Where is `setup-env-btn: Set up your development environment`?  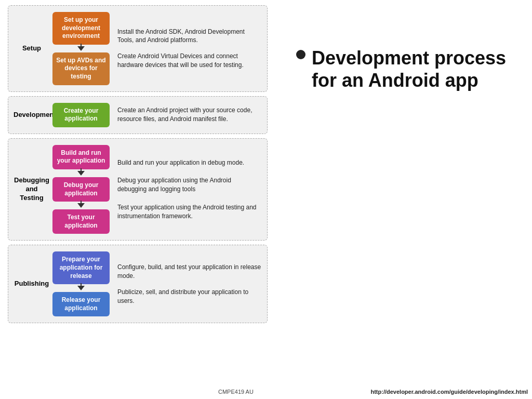 setup-env-btn: Set up your development environment is located at coordinates (81, 28).